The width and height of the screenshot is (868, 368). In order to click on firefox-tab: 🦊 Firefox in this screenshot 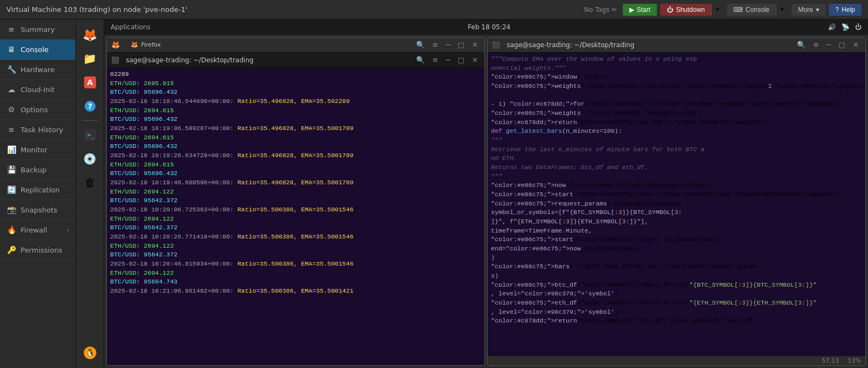, I will do `click(145, 44)`.